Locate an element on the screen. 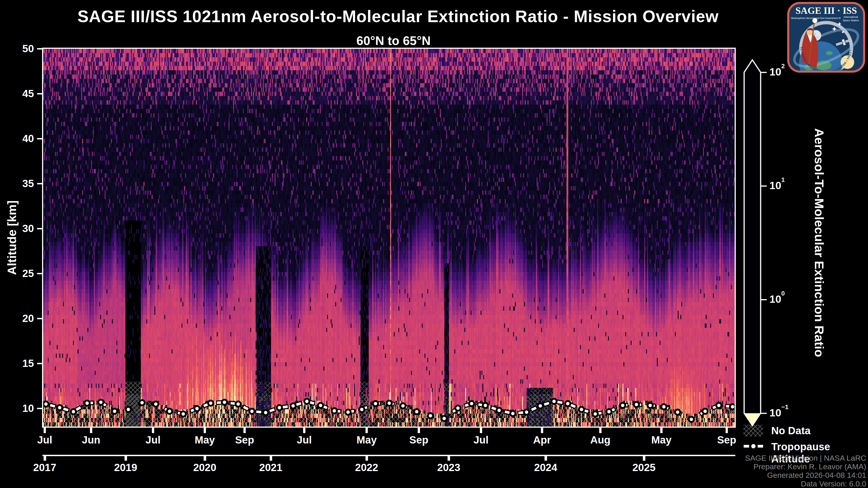 The height and width of the screenshot is (488, 868). year-tick-label: 2017 is located at coordinates (45, 467).